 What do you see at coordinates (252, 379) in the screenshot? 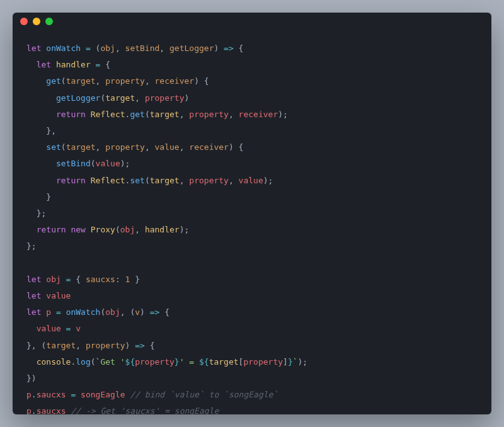
I see `code-line: })` at bounding box center [252, 379].